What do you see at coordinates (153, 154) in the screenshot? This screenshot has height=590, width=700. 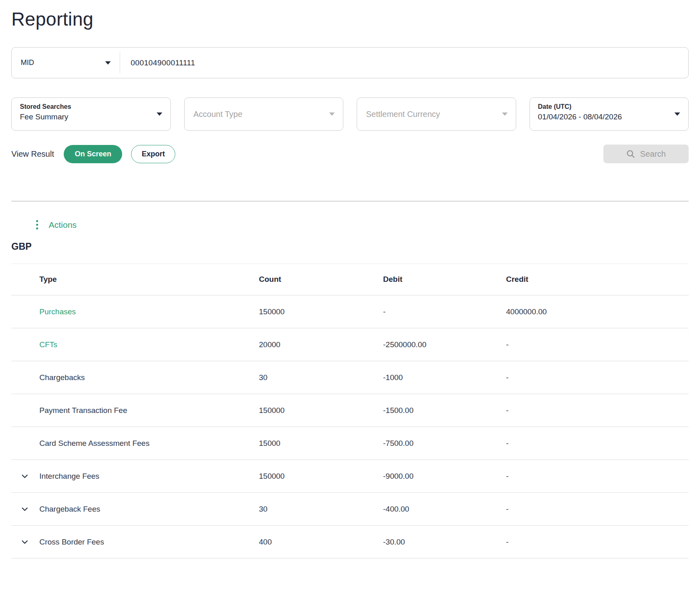 I see `export-button: Export` at bounding box center [153, 154].